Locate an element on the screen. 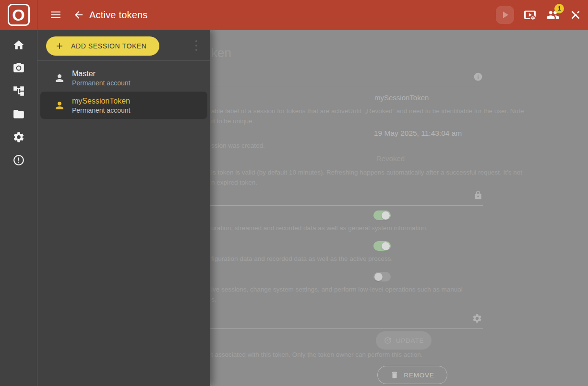 Image resolution: width=588 pixels, height=386 pixels. token-name: Master is located at coordinates (101, 74).